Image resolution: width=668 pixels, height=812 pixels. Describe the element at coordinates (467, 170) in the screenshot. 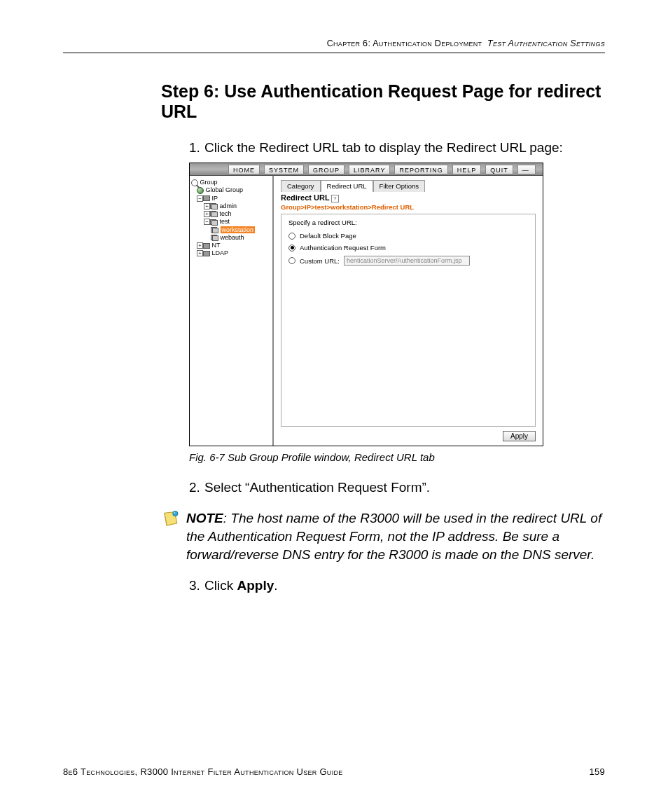

I see `menu-help: HELP` at that location.